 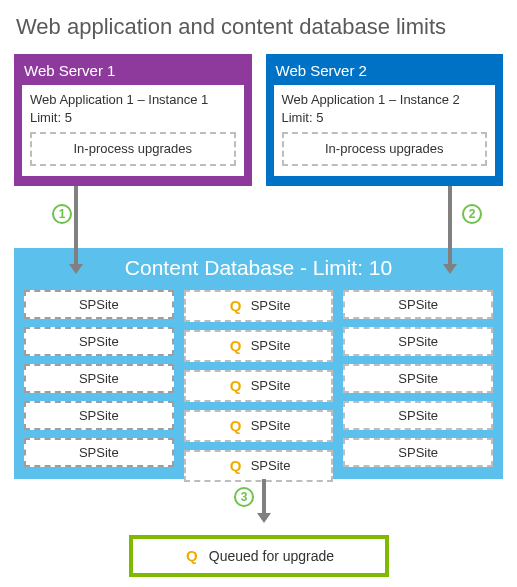 I want to click on arrows-top-area: 1 2, so click(x=258, y=217).